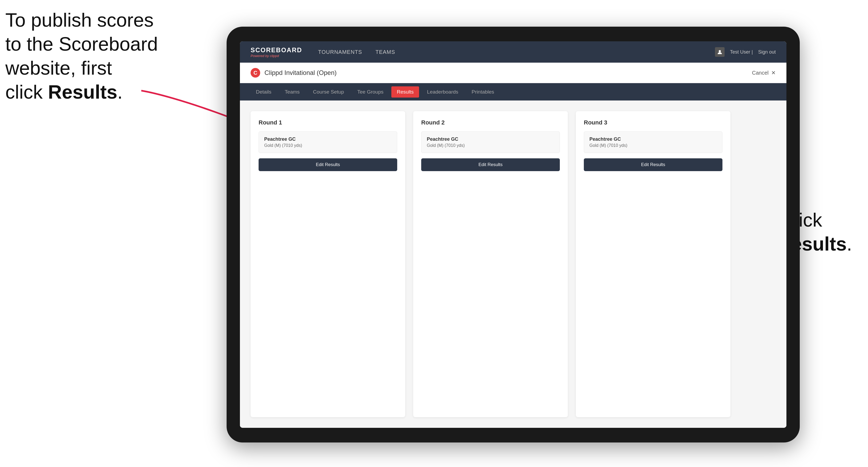  I want to click on round-1-course-details: Gold (M) (7010 yds), so click(328, 146).